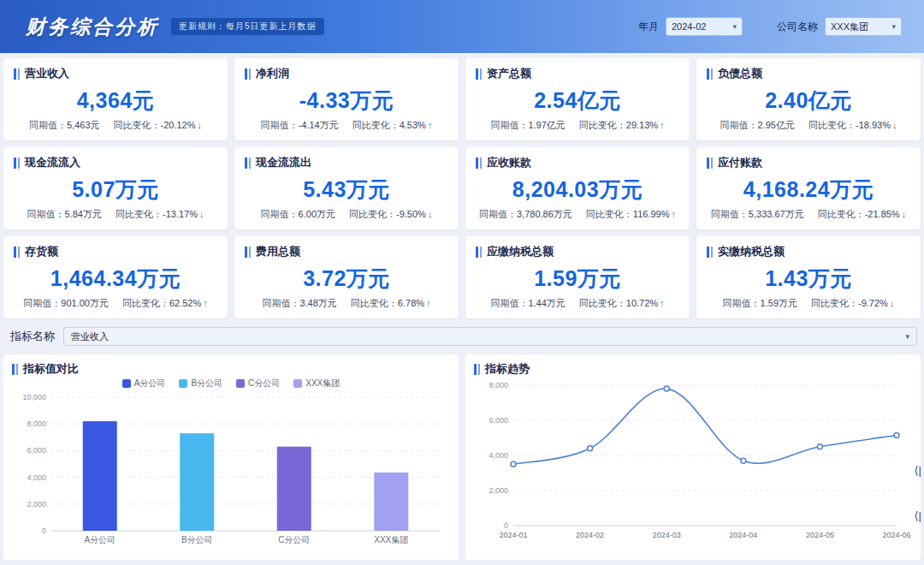  I want to click on bar-chart-svg: 02,0004,0006,0008,00010,000A分公司B分公司C分公司X…, so click(231, 471).